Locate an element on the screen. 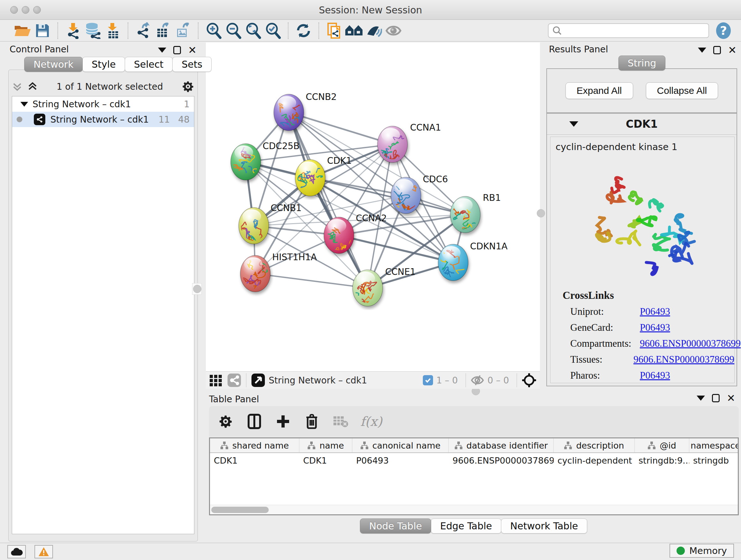 The image size is (741, 560). tissues-link: 9606.ENSP00000378699 is located at coordinates (684, 360).